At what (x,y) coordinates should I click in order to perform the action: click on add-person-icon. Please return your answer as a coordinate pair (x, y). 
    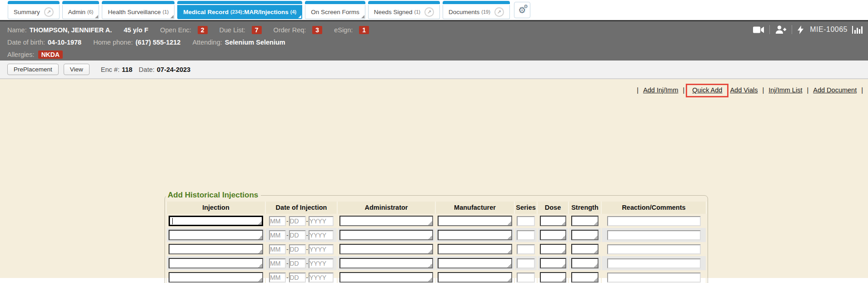
    Looking at the image, I should click on (781, 30).